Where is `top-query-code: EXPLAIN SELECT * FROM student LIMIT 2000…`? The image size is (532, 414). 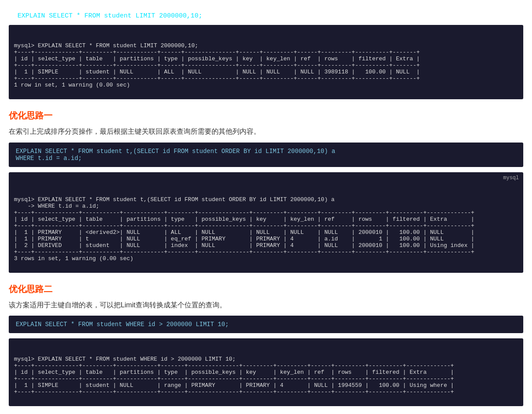 top-query-code: EXPLAIN SELECT * FROM student LIMIT 2000… is located at coordinates (270, 16).